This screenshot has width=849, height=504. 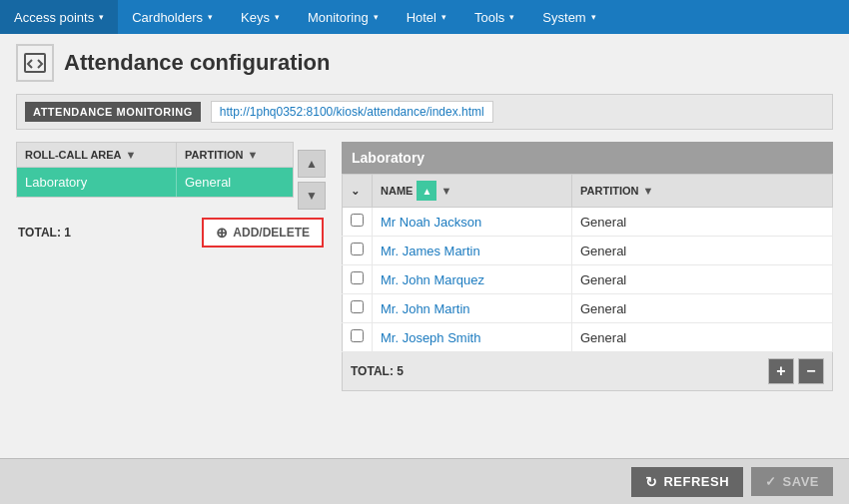 I want to click on nav-label-keys: Keys, so click(x=256, y=18).